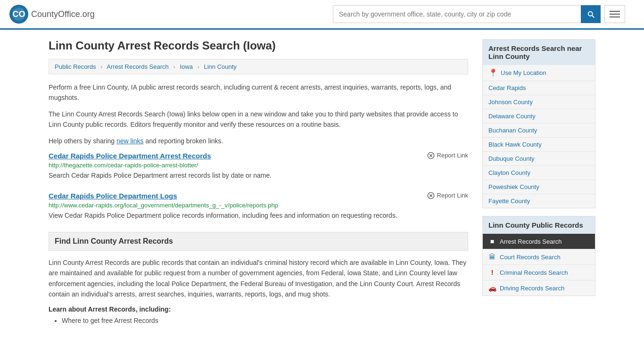 The width and height of the screenshot is (644, 362). Describe the element at coordinates (539, 173) in the screenshot. I see `nearby-item-clayton-county: Clayton County` at that location.